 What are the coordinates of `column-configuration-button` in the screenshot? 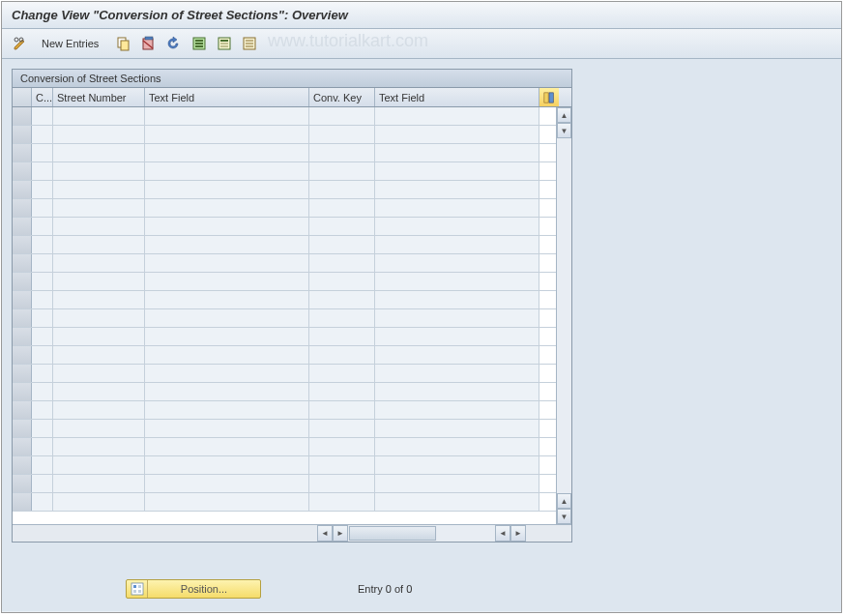 It's located at (549, 97).